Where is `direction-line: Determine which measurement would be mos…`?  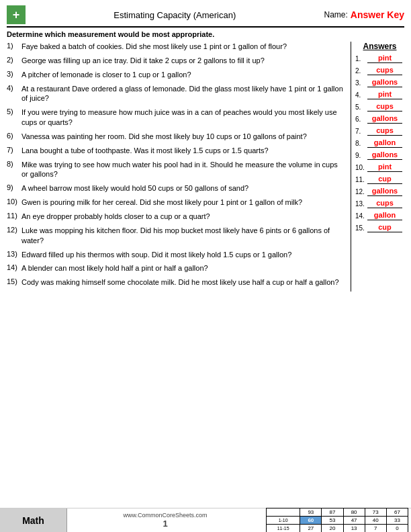
direction-line: Determine which measurement would be mos… is located at coordinates (205, 34).